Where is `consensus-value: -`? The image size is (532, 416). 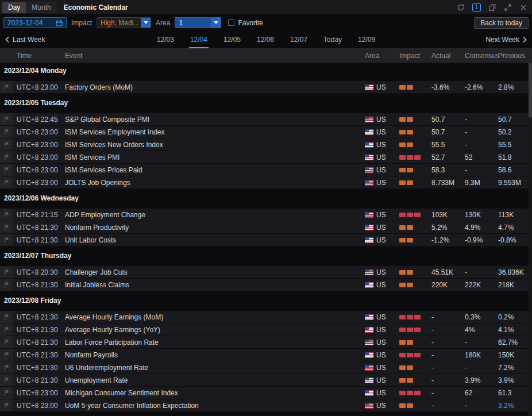 consensus-value: - is located at coordinates (477, 120).